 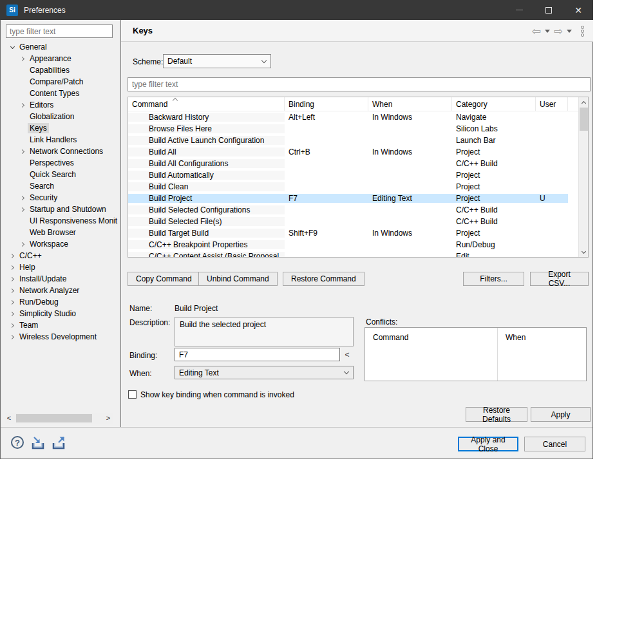 What do you see at coordinates (61, 175) in the screenshot?
I see `tree-item-quick-search: Quick Search` at bounding box center [61, 175].